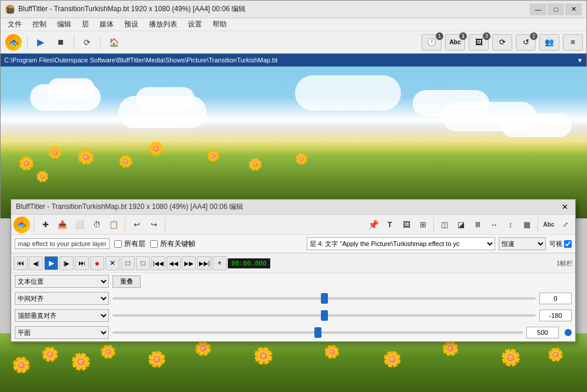  What do you see at coordinates (15, 25) in the screenshot?
I see `menu-file: 文件` at bounding box center [15, 25].